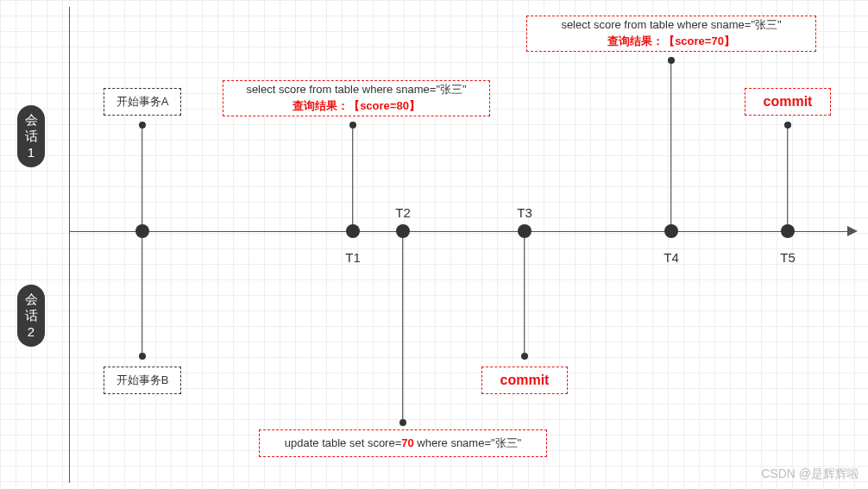 This screenshot has width=868, height=489. What do you see at coordinates (525, 293) in the screenshot?
I see `vline-t3` at bounding box center [525, 293].